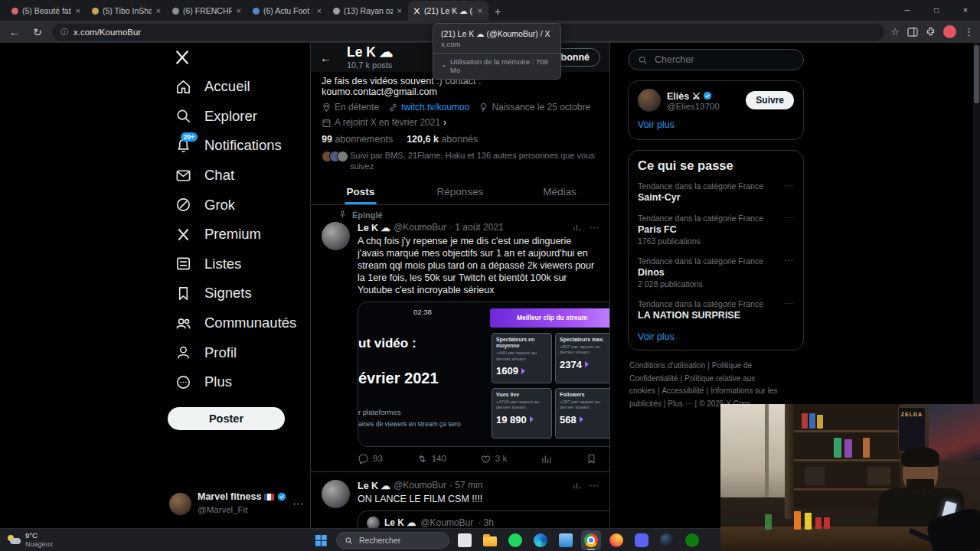  Describe the element at coordinates (716, 272) in the screenshot. I see `trend-item: Tendance dans la catégorie France Dinos …` at that location.